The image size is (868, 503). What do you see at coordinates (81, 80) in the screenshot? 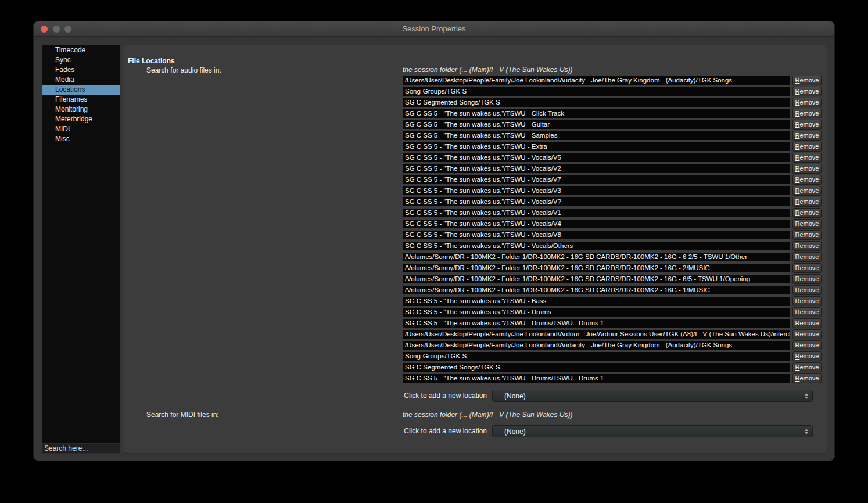
I see `sidebar-item-media: Media` at bounding box center [81, 80].